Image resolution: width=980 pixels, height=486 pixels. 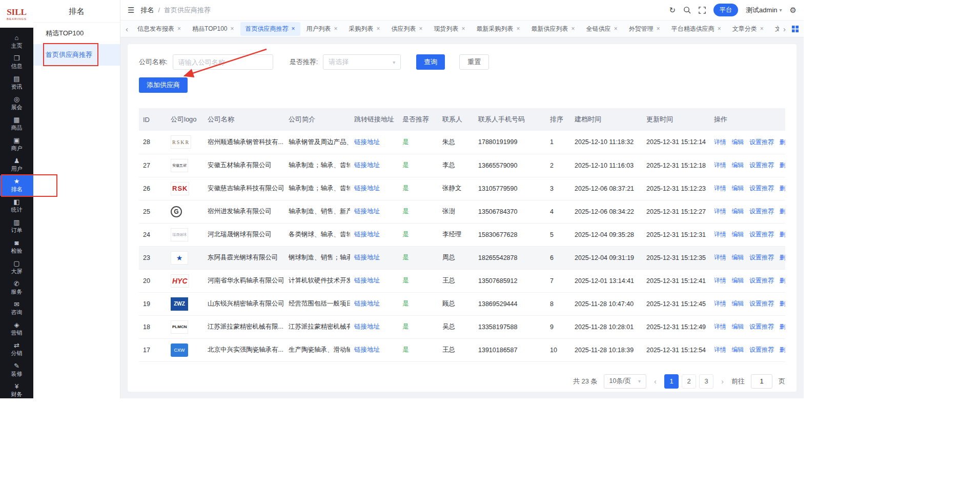 What do you see at coordinates (16, 206) in the screenshot?
I see `sidebar-item-stats: ◧ 统计` at bounding box center [16, 206].